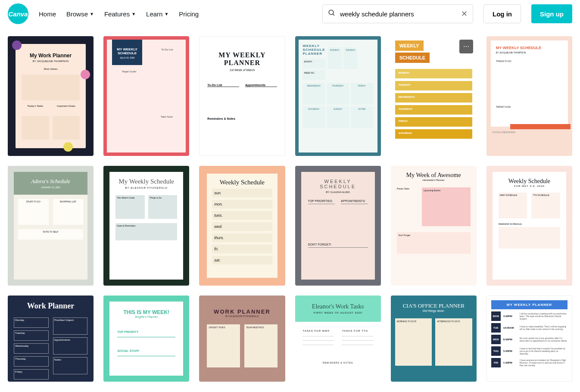 The width and height of the screenshot is (580, 392). Describe the element at coordinates (433, 226) in the screenshot. I see `template-card: My Week of Awesome Henrietta's Planner P…` at that location.